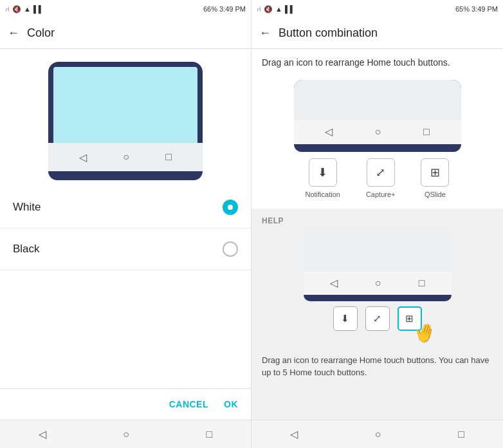  What do you see at coordinates (26, 249) in the screenshot?
I see `color-label-black: Black` at bounding box center [26, 249].